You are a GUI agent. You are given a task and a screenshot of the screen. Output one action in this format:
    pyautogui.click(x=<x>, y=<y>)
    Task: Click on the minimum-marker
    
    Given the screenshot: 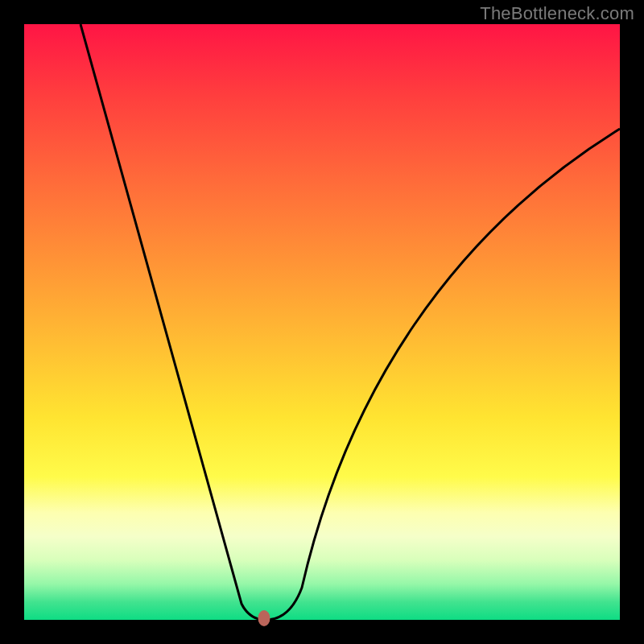 What is the action you would take?
    pyautogui.click(x=264, y=618)
    